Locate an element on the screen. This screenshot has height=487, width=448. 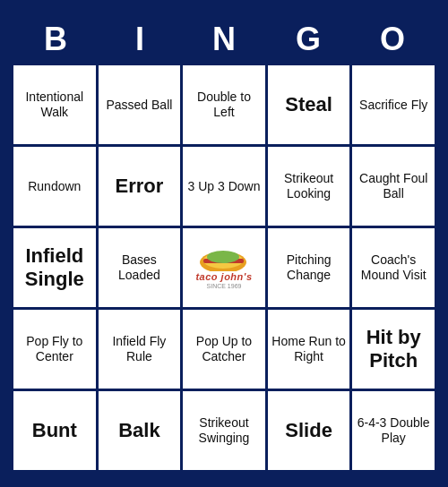
bingo-cell: Sacrifice Fly is located at coordinates (393, 105).